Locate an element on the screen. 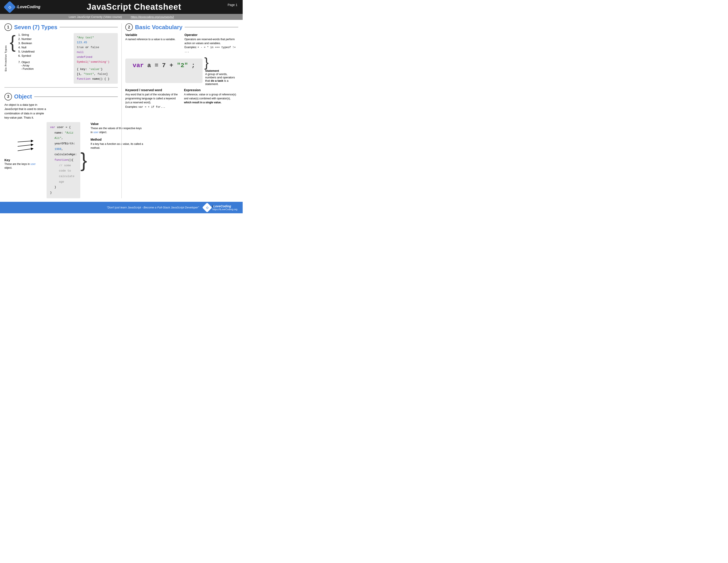 This screenshot has height=563, width=728. section1-line is located at coordinates (89, 27).